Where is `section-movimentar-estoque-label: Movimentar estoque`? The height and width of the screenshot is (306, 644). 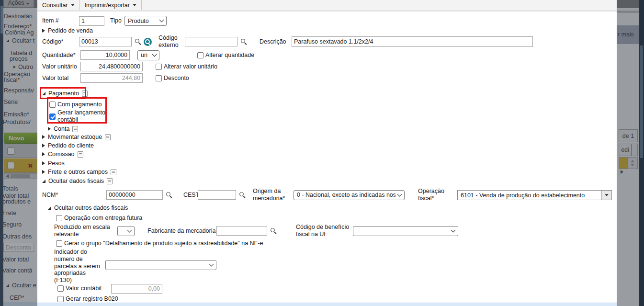 section-movimentar-estoque-label: Movimentar estoque is located at coordinates (75, 137).